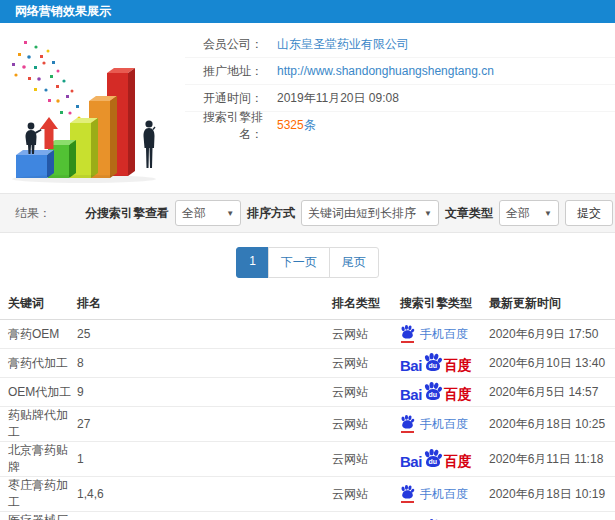 The height and width of the screenshot is (520, 615). What do you see at coordinates (224, 72) in the screenshot?
I see `url-label: 推广地址：` at bounding box center [224, 72].